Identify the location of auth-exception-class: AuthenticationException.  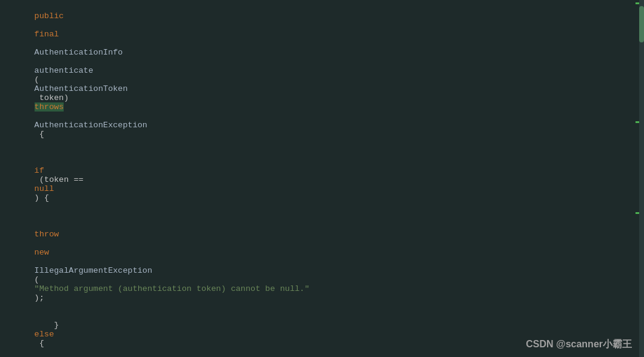
(91, 125).